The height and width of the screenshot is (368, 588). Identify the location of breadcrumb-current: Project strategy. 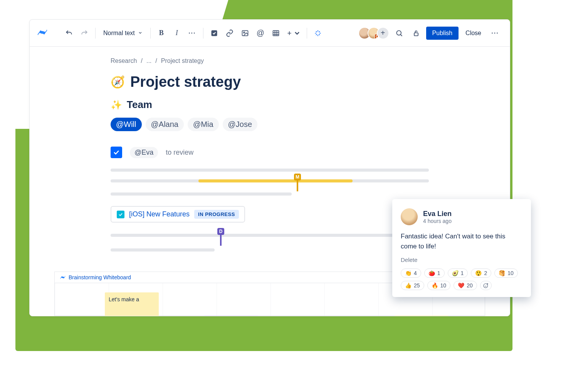
(183, 61).